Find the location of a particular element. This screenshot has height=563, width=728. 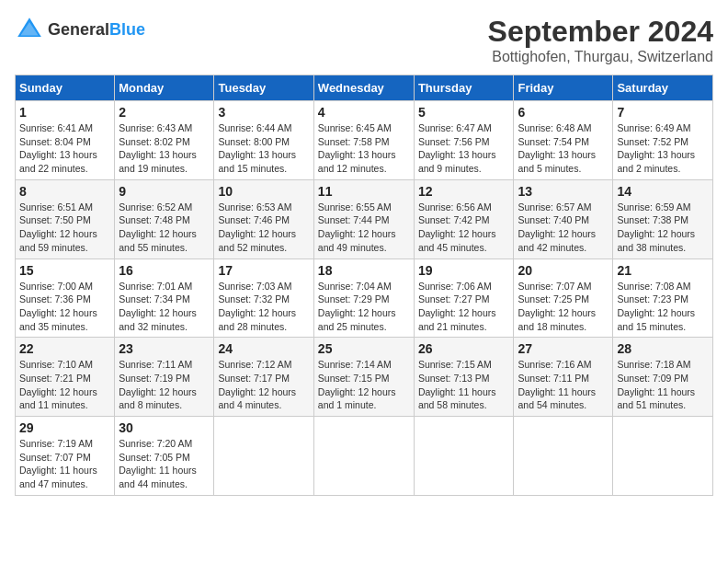

calendar-week-row: 1 Sunrise: 6:41 AMSunset: 8:04 PMDayligh… is located at coordinates (364, 141).